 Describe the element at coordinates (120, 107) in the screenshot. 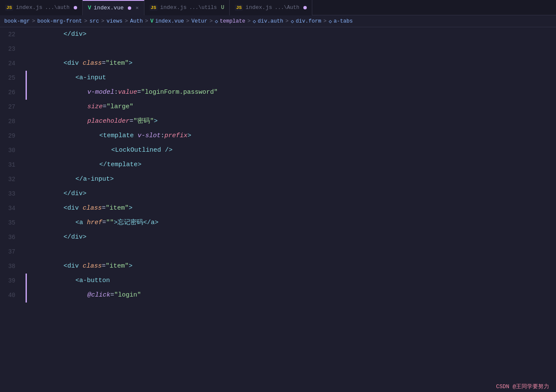

I see `code-token: "large"` at that location.